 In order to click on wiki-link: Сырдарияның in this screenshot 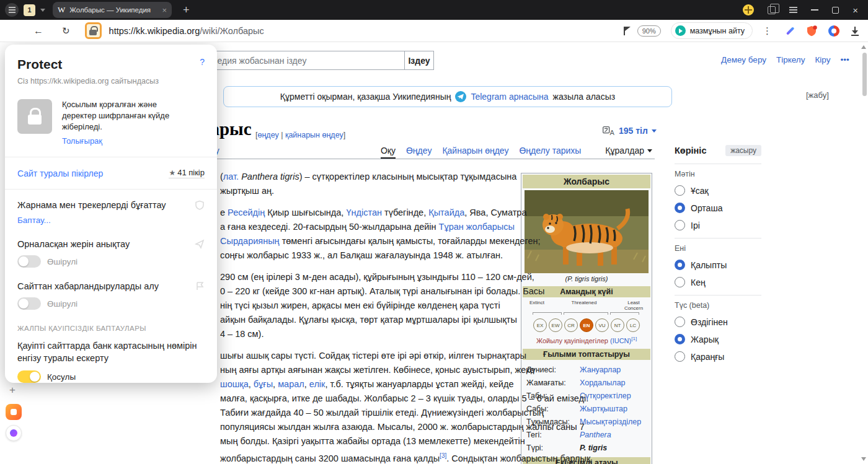, I will do `click(250, 241)`.